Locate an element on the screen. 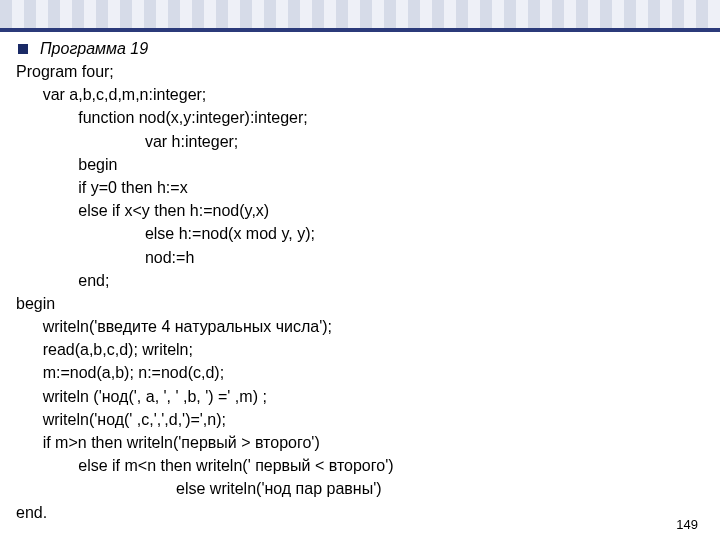 This screenshot has height=540, width=720. code-line: writeln('нод(' ,c,',',d,')=',n); is located at coordinates (357, 420).